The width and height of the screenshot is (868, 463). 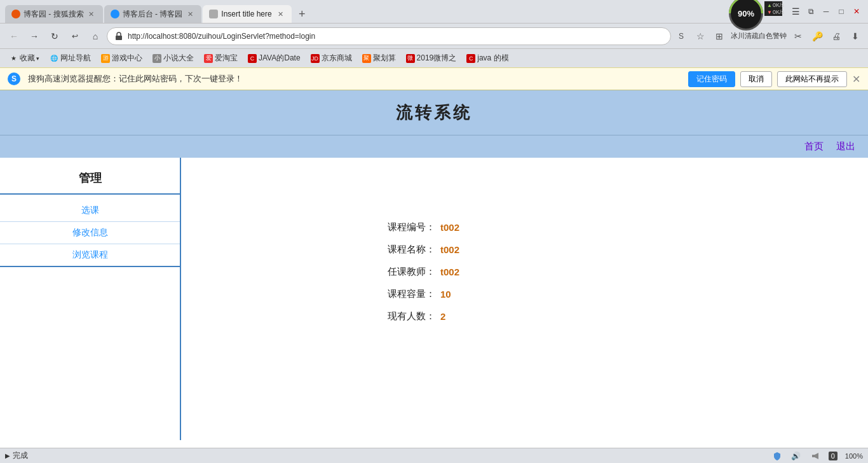 What do you see at coordinates (443, 317) in the screenshot?
I see `course-value-4: 2` at bounding box center [443, 317].